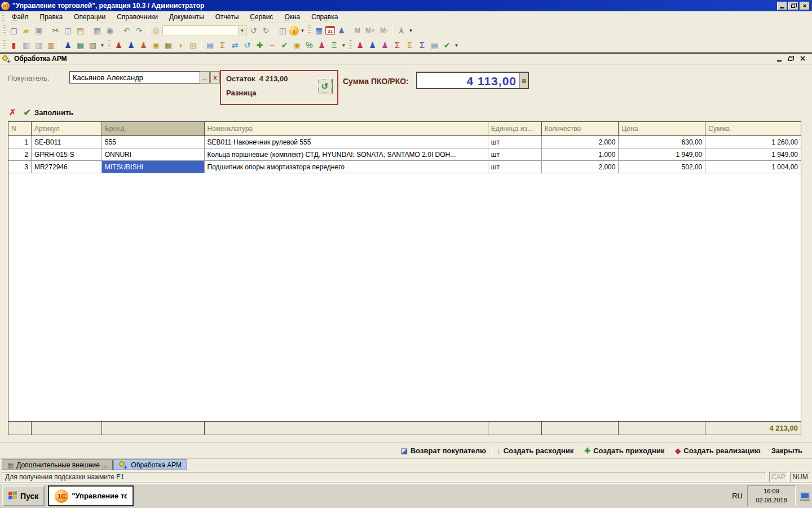 This screenshot has height=508, width=812. What do you see at coordinates (401, 30) in the screenshot?
I see `service-wrench-icon: Y` at bounding box center [401, 30].